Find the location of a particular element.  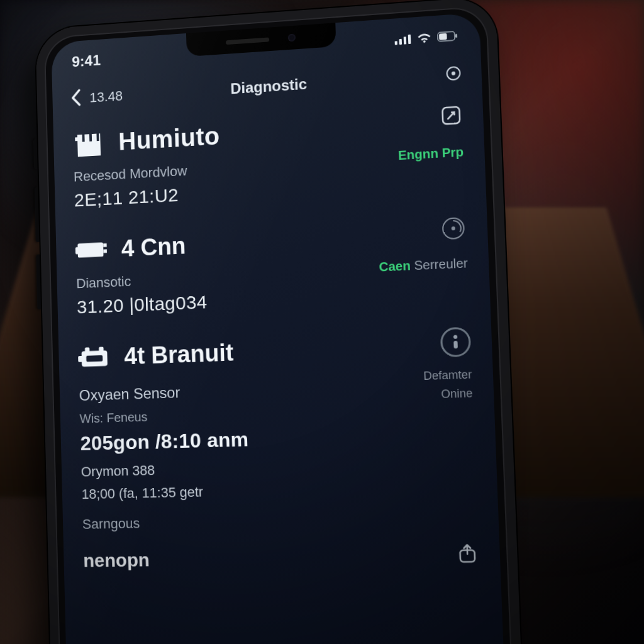

edit-icon is located at coordinates (451, 115).